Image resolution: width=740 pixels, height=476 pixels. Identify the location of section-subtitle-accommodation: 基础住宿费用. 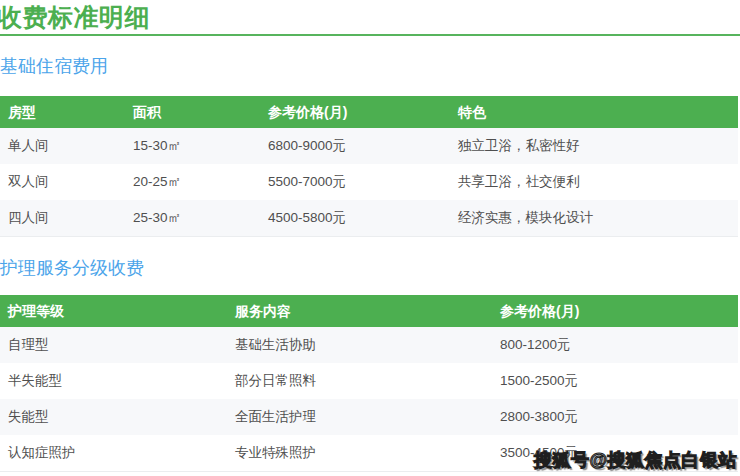
(370, 66).